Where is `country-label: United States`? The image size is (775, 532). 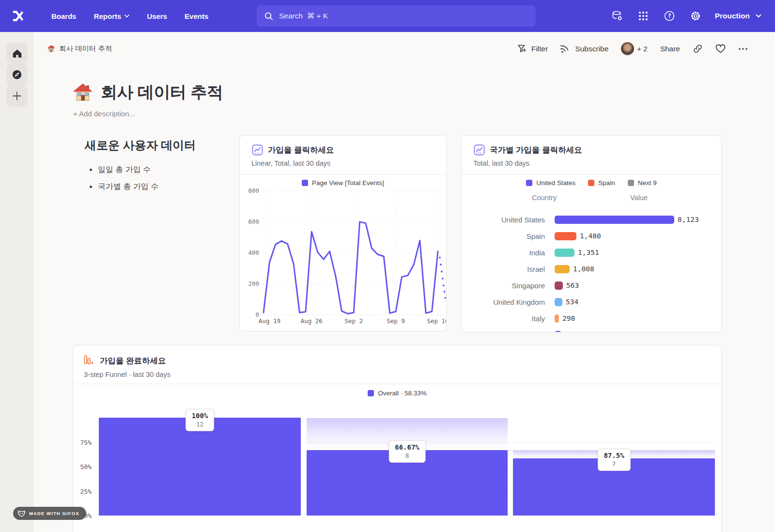
country-label: United States is located at coordinates (503, 220).